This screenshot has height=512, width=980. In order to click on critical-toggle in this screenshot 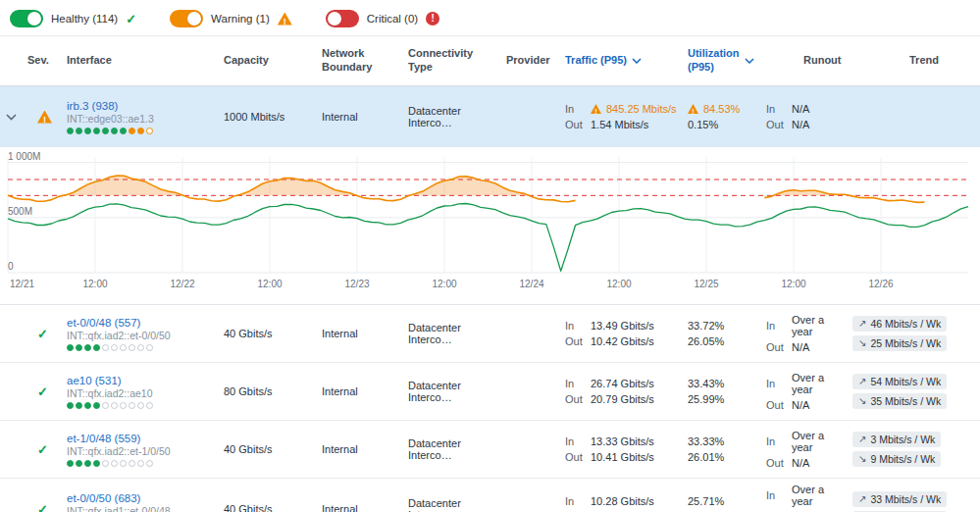, I will do `click(342, 19)`.